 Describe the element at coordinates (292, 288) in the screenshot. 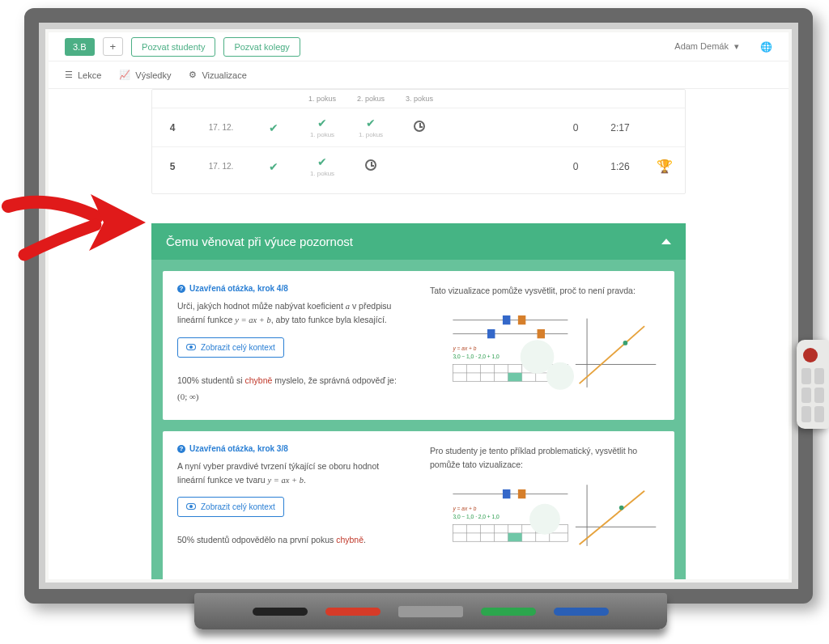

I see `question-label: ? Uzavřená otázka, krok 4/8` at that location.